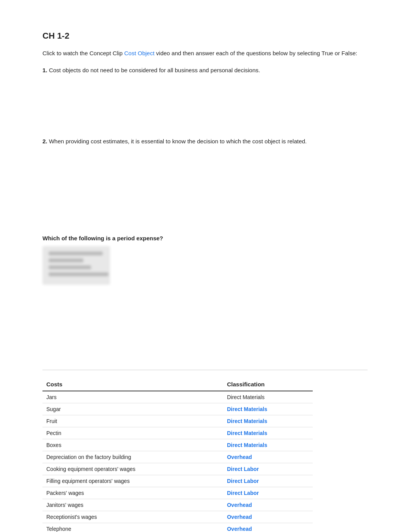 This screenshot has height=532, width=410. I want to click on cost-cell: Boxes, so click(133, 445).